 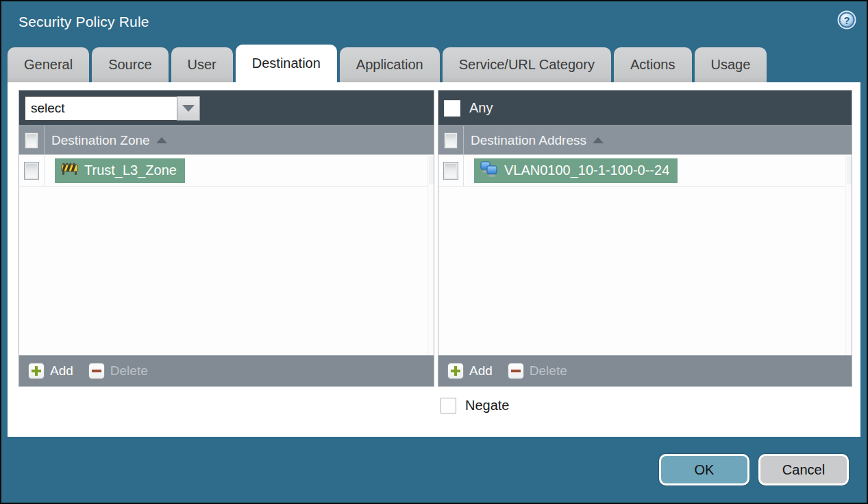 What do you see at coordinates (130, 64) in the screenshot?
I see `tab-source: Source` at bounding box center [130, 64].